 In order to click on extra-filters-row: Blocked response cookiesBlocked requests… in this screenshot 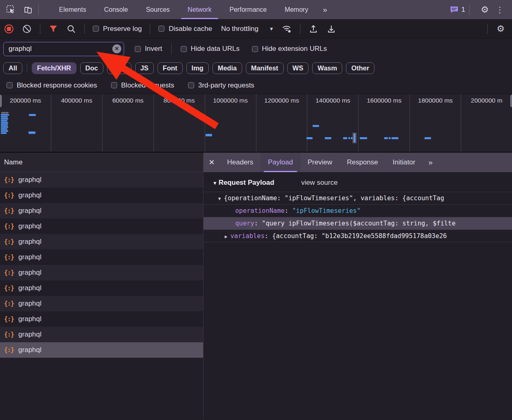, I will do `click(256, 85)`.